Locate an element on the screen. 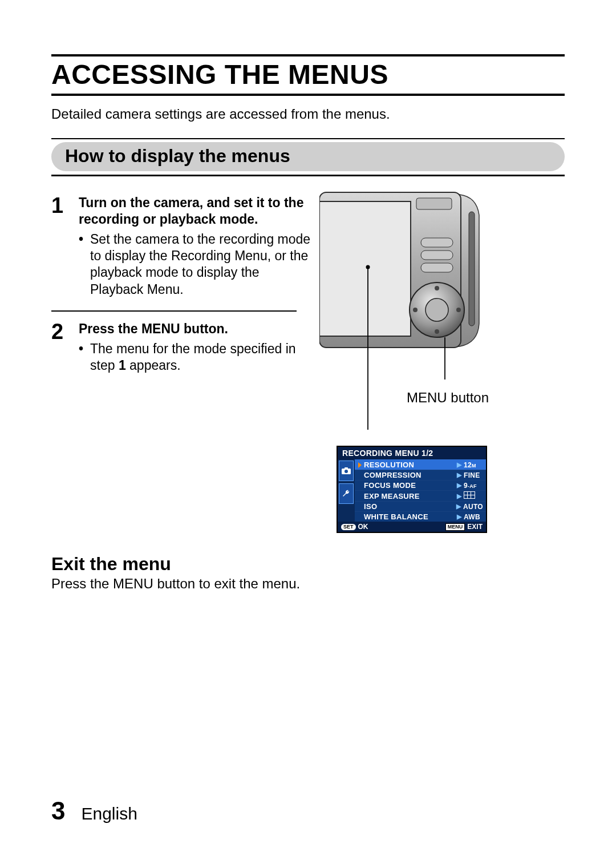 The image size is (616, 868). menu-tabs is located at coordinates (346, 491).